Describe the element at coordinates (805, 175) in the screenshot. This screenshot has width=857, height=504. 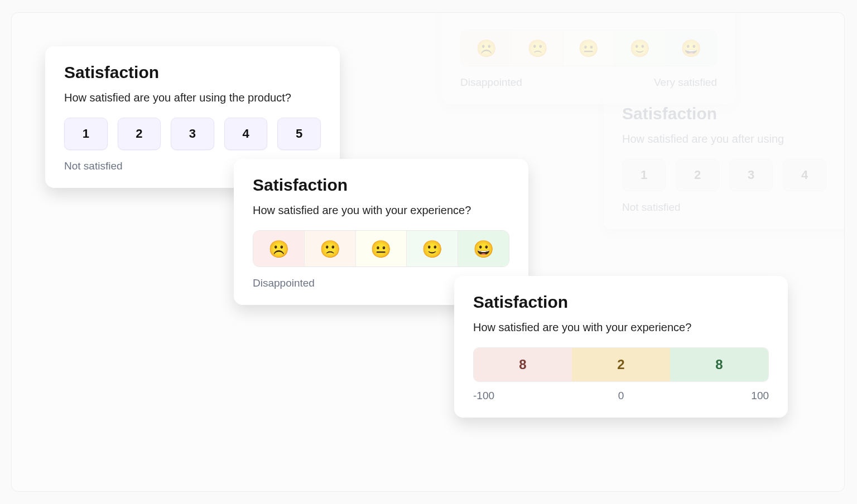
I see `rating-button-4-bg: 4` at that location.